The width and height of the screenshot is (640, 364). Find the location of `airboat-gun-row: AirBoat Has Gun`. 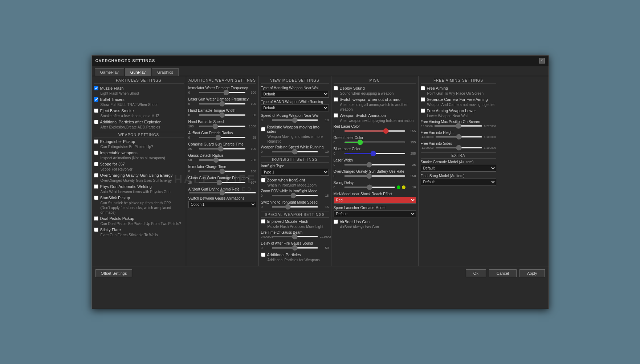

airboat-gun-row: AirBoat Has Gun is located at coordinates (375, 222).